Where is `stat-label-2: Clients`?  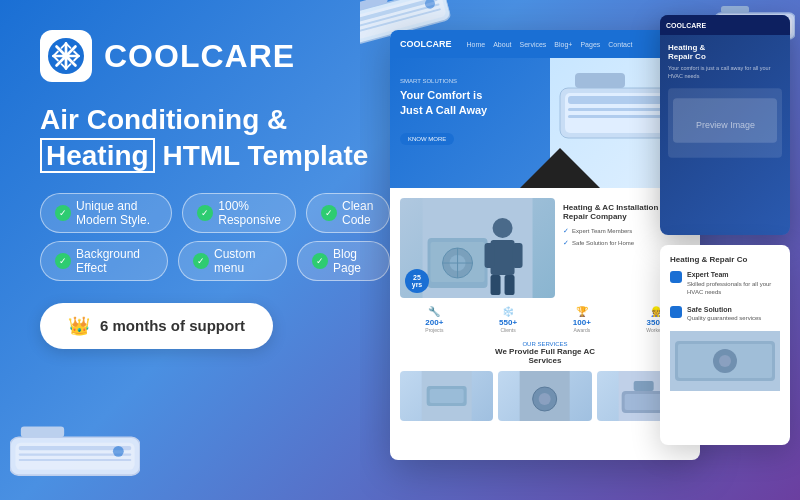
stat-label-2: Clients is located at coordinates (508, 330).